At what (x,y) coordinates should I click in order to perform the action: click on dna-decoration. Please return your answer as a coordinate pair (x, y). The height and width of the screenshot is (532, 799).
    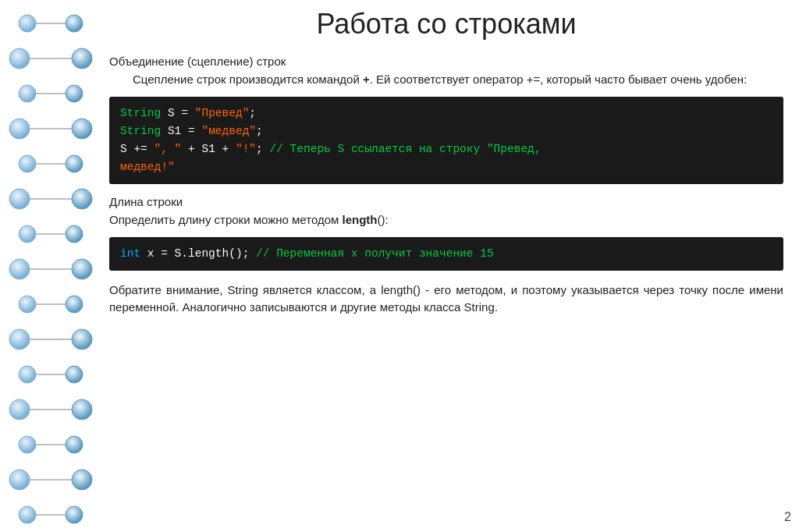
    Looking at the image, I should click on (51, 266).